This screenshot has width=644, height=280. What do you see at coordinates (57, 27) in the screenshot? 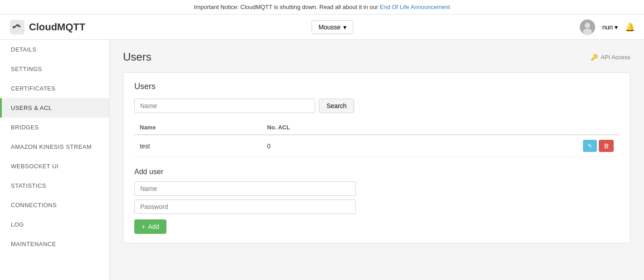
I see `logo-text: CloudMQTT` at bounding box center [57, 27].